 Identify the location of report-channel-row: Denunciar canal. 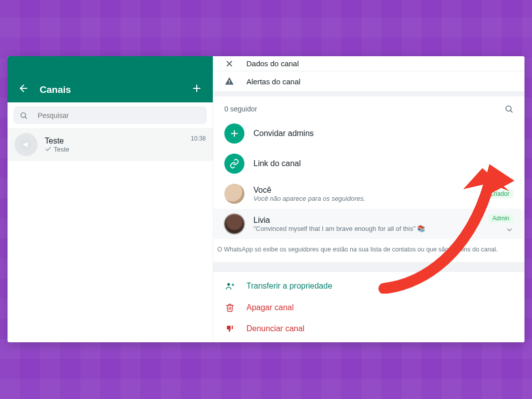
(369, 329).